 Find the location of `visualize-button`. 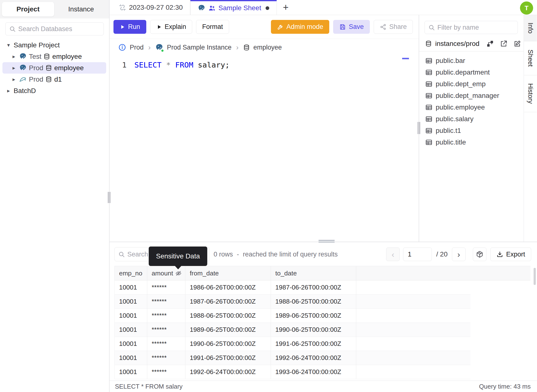

visualize-button is located at coordinates (480, 254).